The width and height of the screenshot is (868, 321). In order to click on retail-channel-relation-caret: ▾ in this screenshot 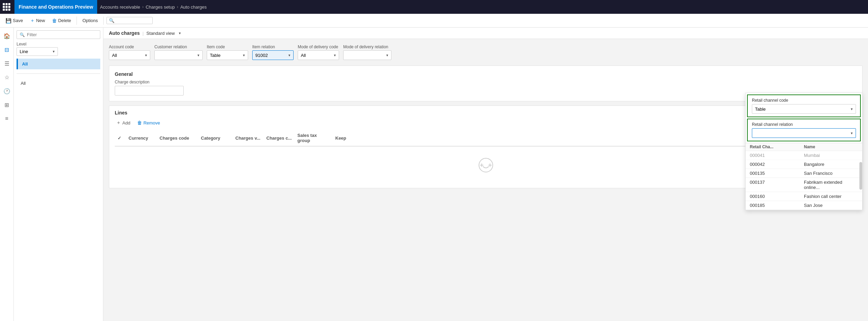, I will do `click(852, 133)`.